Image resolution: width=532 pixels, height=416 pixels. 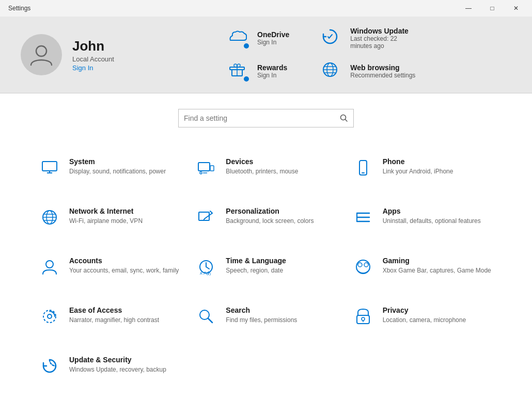 I want to click on windows-update-sub: Last checked: 22minutes ago, so click(x=379, y=42).